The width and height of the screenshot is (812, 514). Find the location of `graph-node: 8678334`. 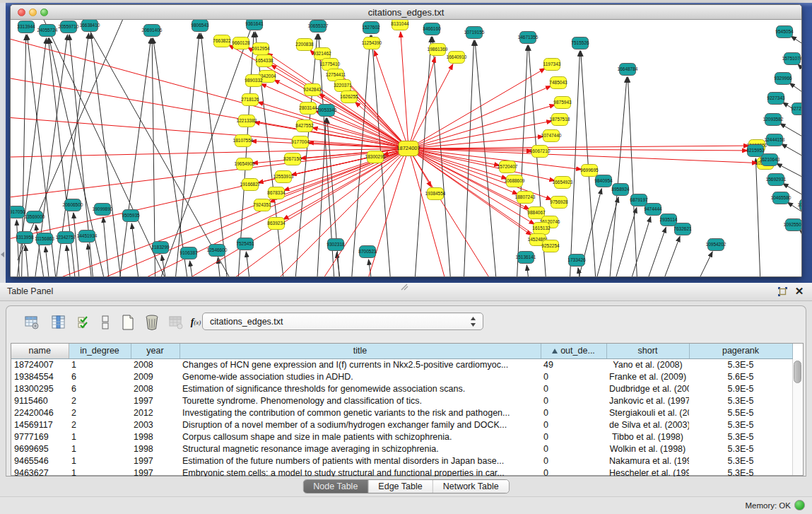

graph-node: 8678334 is located at coordinates (276, 194).